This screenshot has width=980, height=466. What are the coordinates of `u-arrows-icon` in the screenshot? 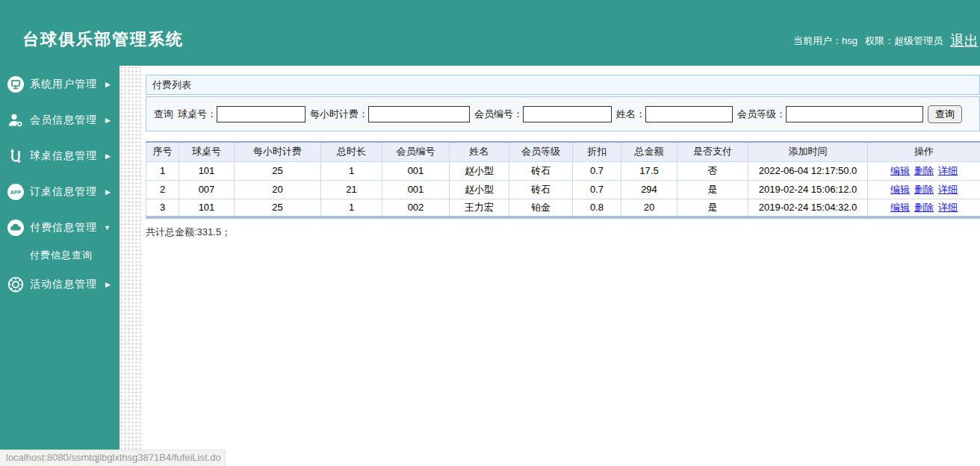 It's located at (16, 156).